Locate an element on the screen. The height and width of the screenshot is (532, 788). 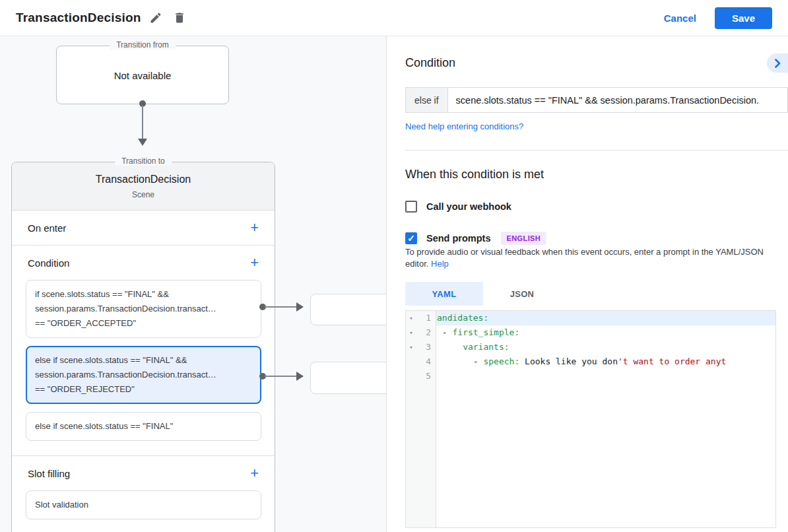
code-line: ▾ 1 andidates: is located at coordinates (591, 318).